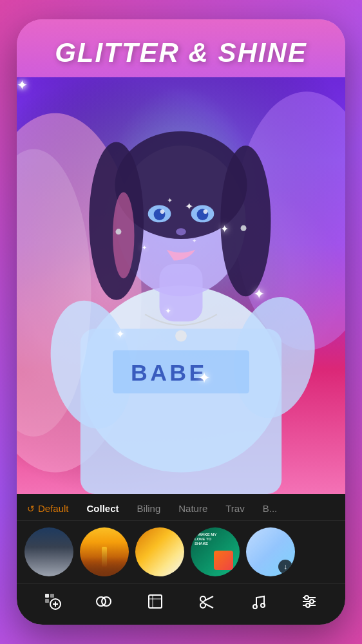 This screenshot has width=362, height=644. Describe the element at coordinates (207, 601) in the screenshot. I see `scissors-icon` at that location.